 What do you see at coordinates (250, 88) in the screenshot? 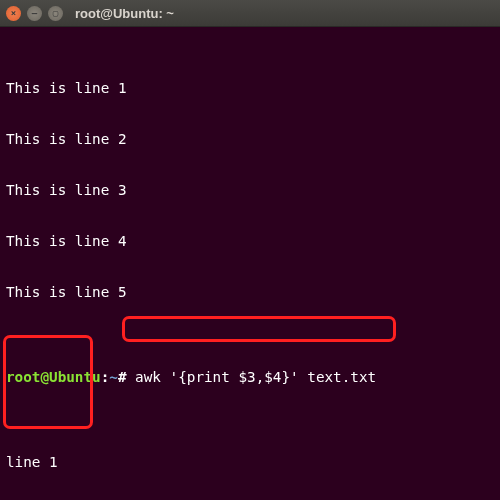
I see `output-line: This is line 1` at bounding box center [250, 88].